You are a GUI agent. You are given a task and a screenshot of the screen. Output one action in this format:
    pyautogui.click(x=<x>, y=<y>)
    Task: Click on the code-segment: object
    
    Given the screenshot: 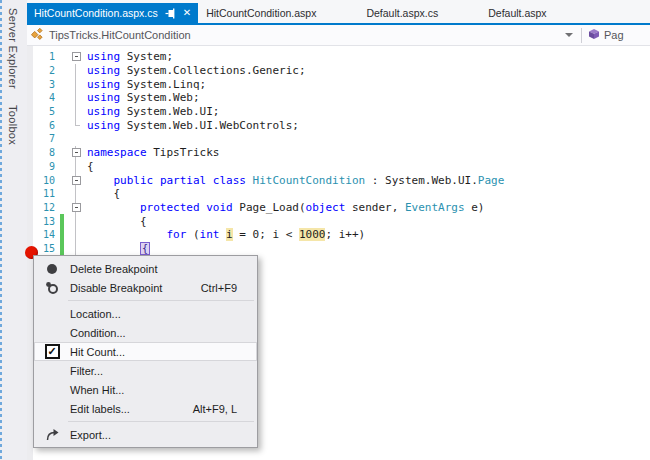 What is the action you would take?
    pyautogui.click(x=326, y=208)
    